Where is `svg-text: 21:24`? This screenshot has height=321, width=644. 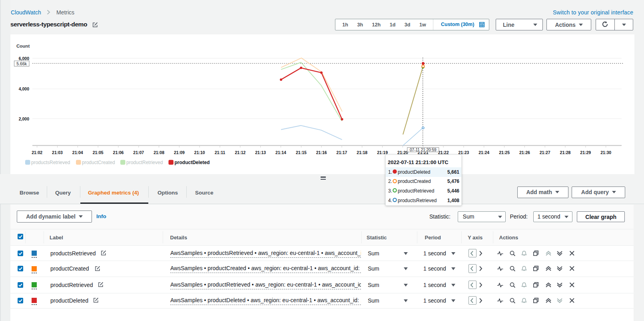
svg-text: 21:24 is located at coordinates (484, 152).